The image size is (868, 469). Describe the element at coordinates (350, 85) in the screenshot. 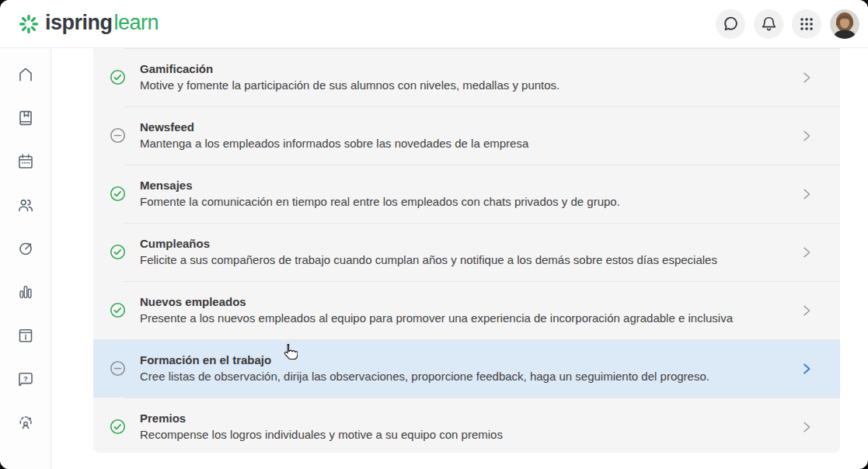

I see `feature-description: Motive y fomente la participación de sus…` at that location.